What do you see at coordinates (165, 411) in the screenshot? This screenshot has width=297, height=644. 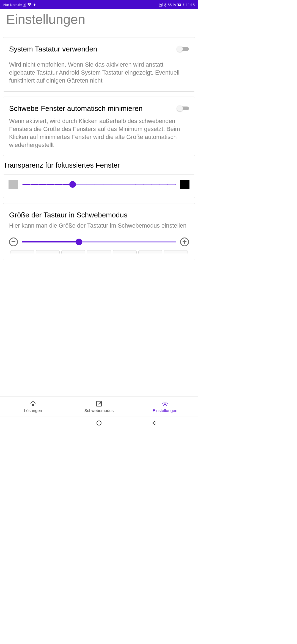 I see `tab-label: Einstellungen` at bounding box center [165, 411].